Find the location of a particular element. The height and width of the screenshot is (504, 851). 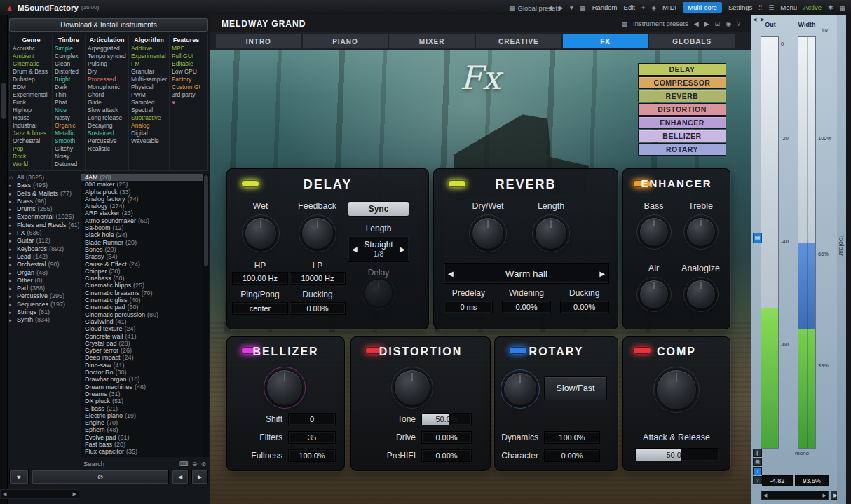

tag: Dark is located at coordinates (69, 87).